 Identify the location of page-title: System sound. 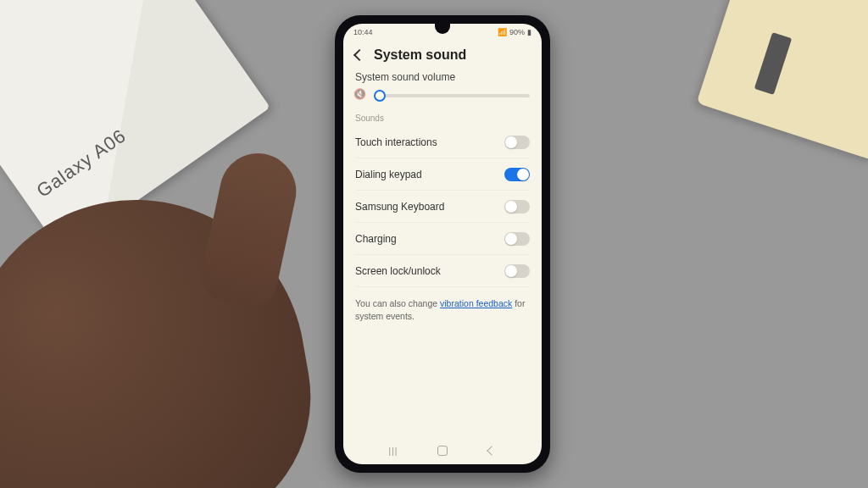
(420, 55).